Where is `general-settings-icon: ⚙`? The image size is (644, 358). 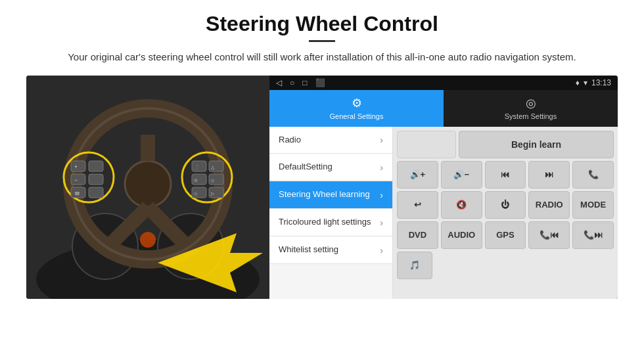
general-settings-icon: ⚙ is located at coordinates (357, 103).